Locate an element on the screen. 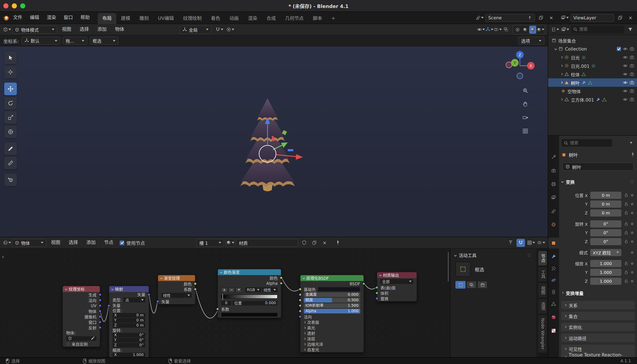 This screenshot has width=637, height=364. show-overlays-button is located at coordinates (498, 30).